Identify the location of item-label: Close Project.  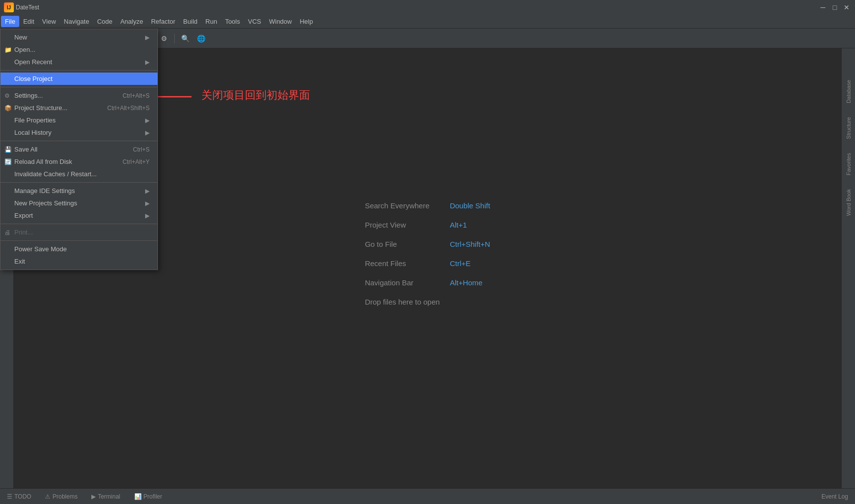
(34, 79).